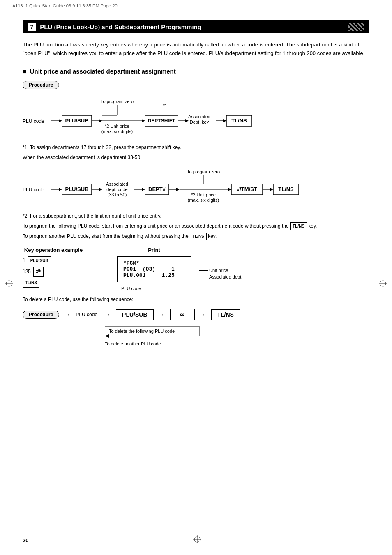  Describe the element at coordinates (384, 8) in the screenshot. I see `corner-mark-tr` at that location.